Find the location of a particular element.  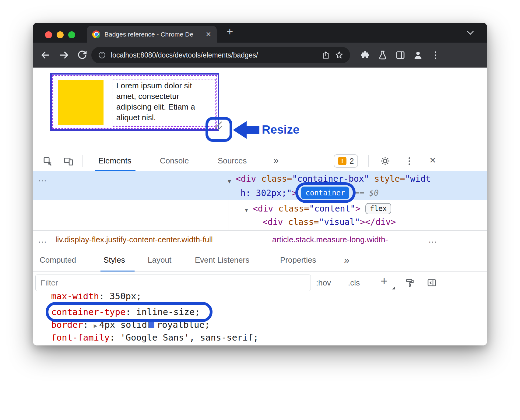

expand-shorthand-icon: ▶ is located at coordinates (97, 326).